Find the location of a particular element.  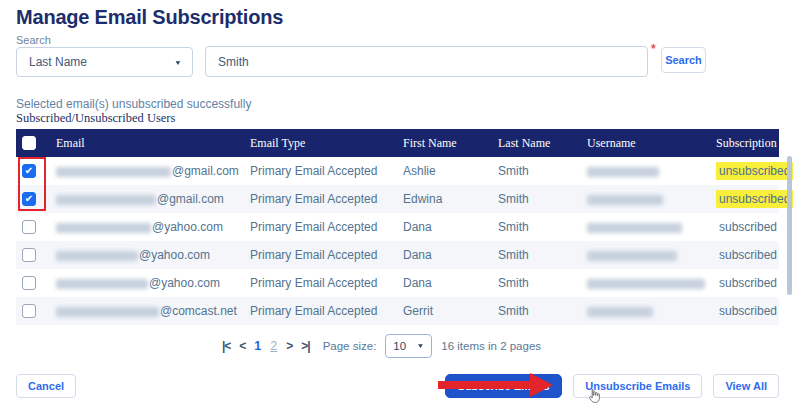

annotation-red-box is located at coordinates (32, 184).